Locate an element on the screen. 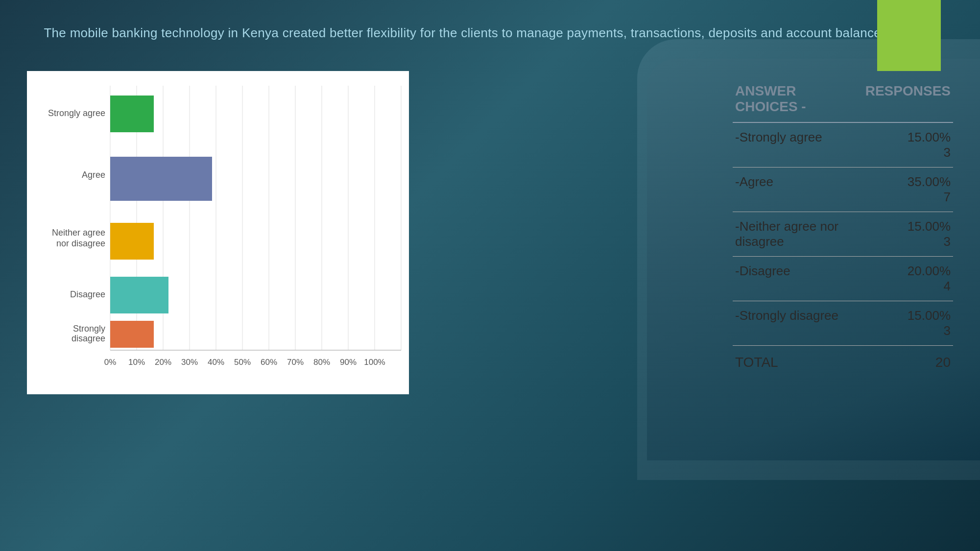 The image size is (980, 551). x-label-30: 30% is located at coordinates (190, 362).